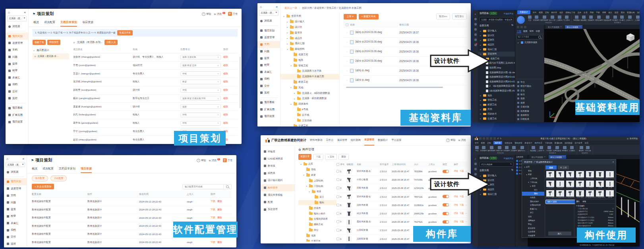  Describe the element at coordinates (405, 80) in the screenshot. I see `file-row: - 1标中水.dwg 2025/04/20 18:36` at that location.